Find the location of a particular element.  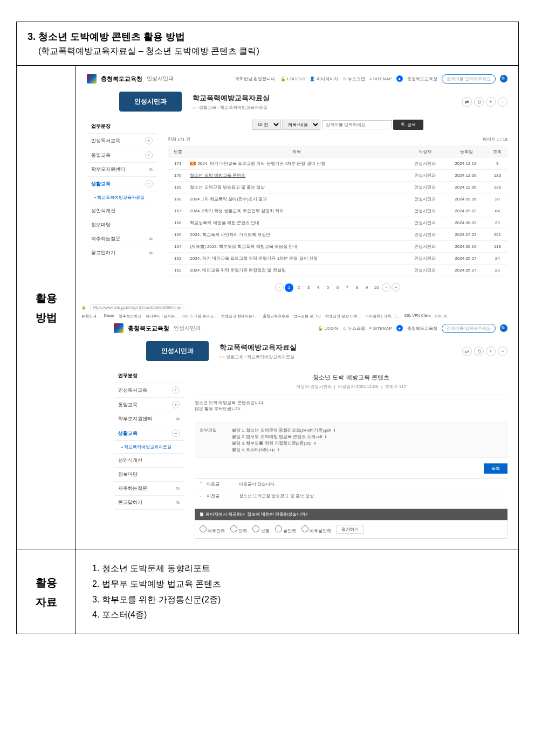

zoom-in-icon: + is located at coordinates (491, 102).